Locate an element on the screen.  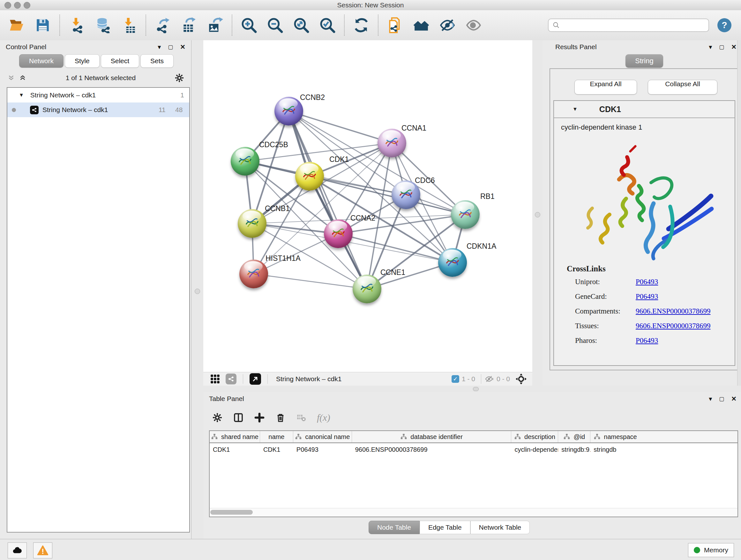
save-session-button is located at coordinates (43, 25).